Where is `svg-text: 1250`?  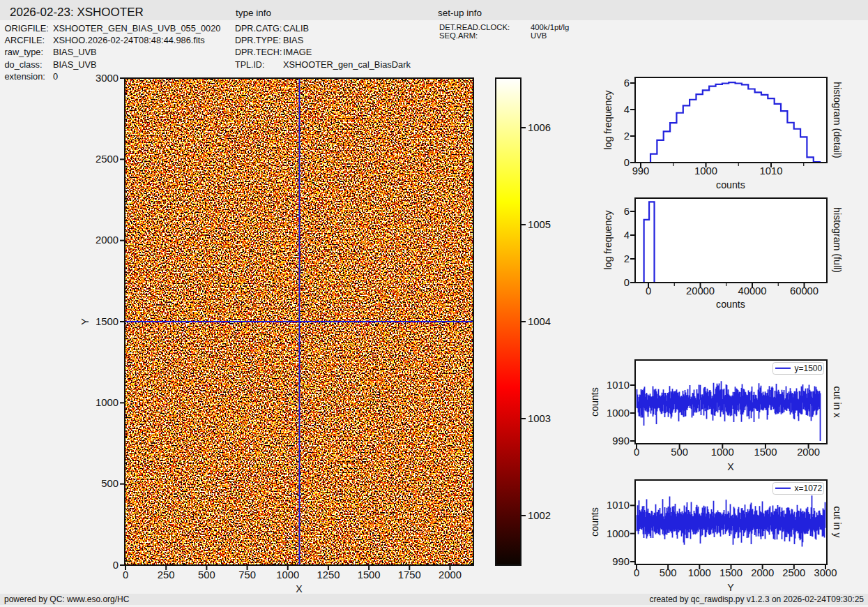
svg-text: 1250 is located at coordinates (328, 575).